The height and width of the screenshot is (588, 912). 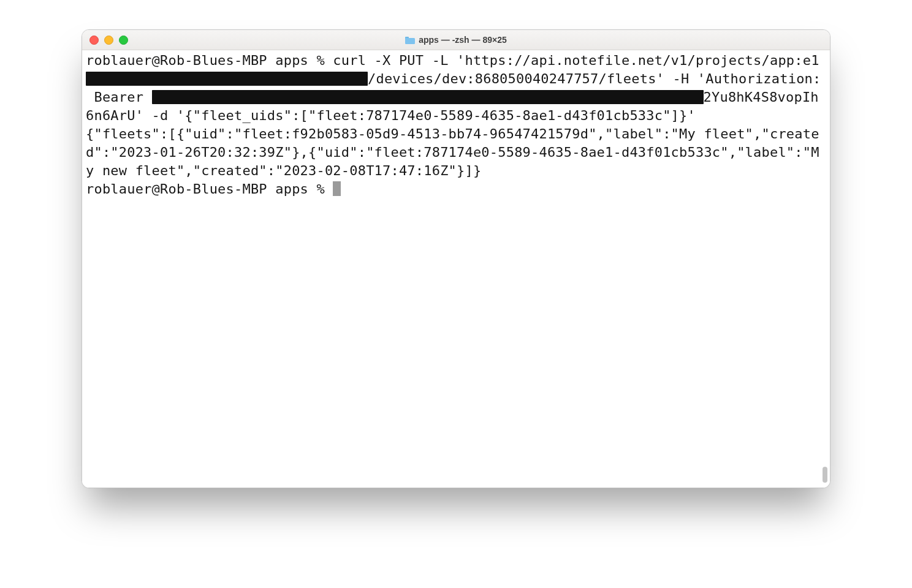 What do you see at coordinates (210, 189) in the screenshot?
I see `terminal-line: roblauer@Rob-Blues-MBP apps %` at bounding box center [210, 189].